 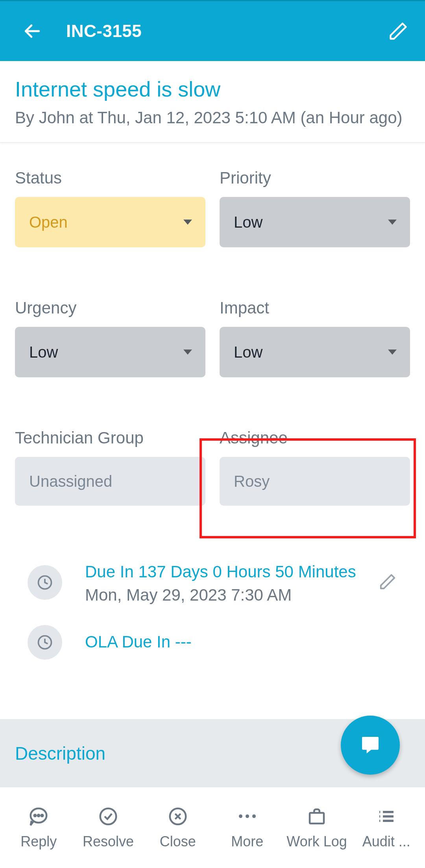 What do you see at coordinates (219, 583) in the screenshot?
I see `due-date-row: Due In 137 Days 0 Hours 50 Minutes Mon, …` at bounding box center [219, 583].